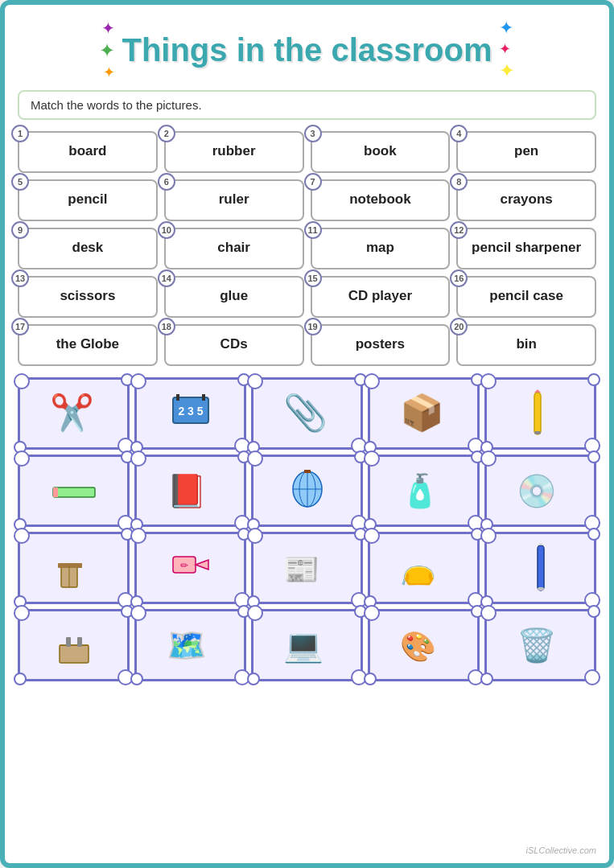 Image resolution: width=614 pixels, height=868 pixels. Describe the element at coordinates (313, 134) in the screenshot. I see `word-number: 3` at that location.